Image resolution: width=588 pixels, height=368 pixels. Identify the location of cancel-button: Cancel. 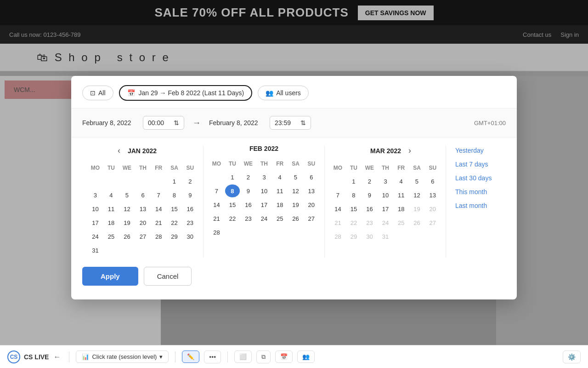
(168, 276).